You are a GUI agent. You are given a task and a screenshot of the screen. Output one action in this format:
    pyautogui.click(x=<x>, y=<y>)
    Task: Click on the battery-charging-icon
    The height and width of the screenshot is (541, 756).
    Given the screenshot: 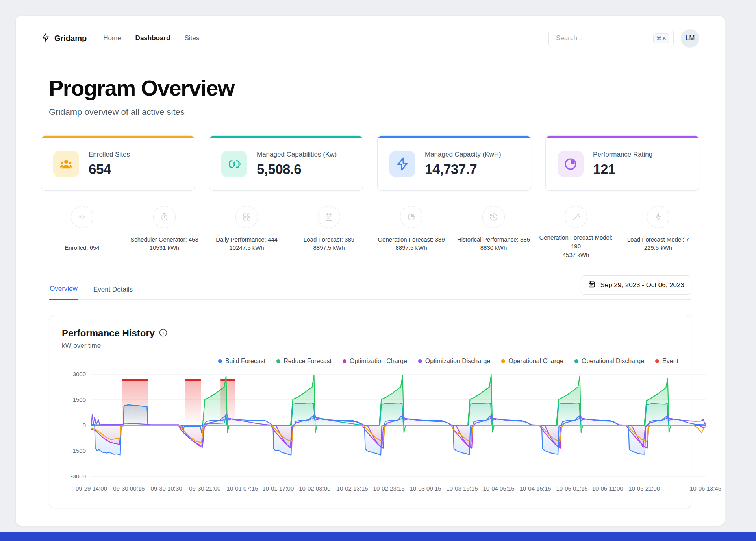 What is the action you would take?
    pyautogui.click(x=234, y=164)
    